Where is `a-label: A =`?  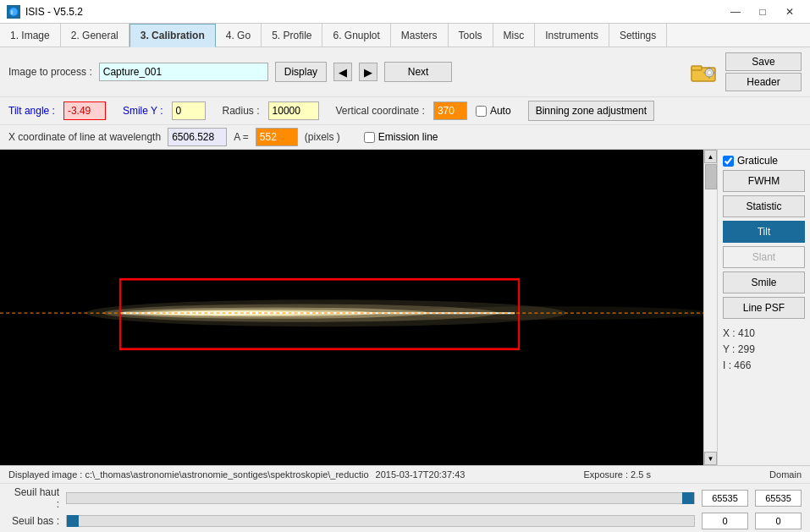
a-label: A = is located at coordinates (241, 137).